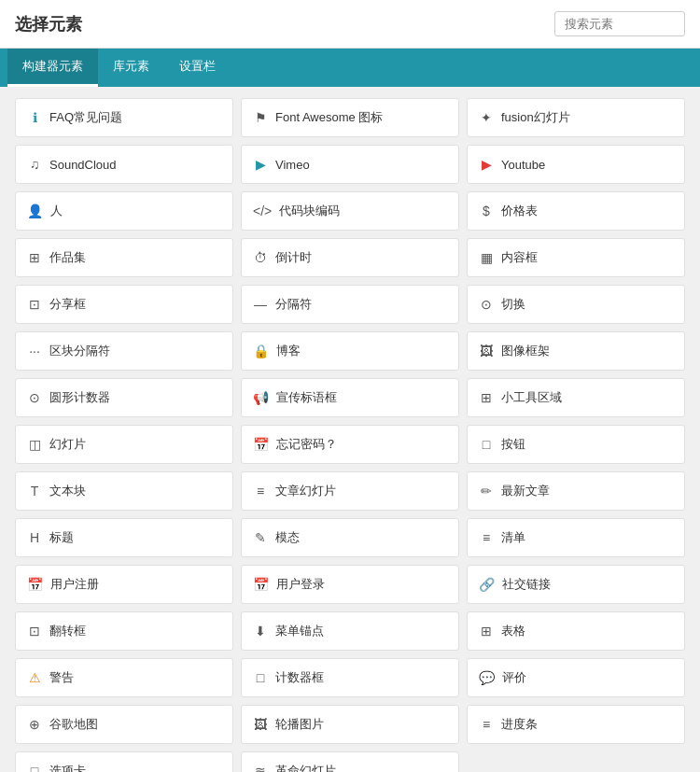  What do you see at coordinates (576, 724) in the screenshot?
I see `list-item: ≡进度条` at bounding box center [576, 724].